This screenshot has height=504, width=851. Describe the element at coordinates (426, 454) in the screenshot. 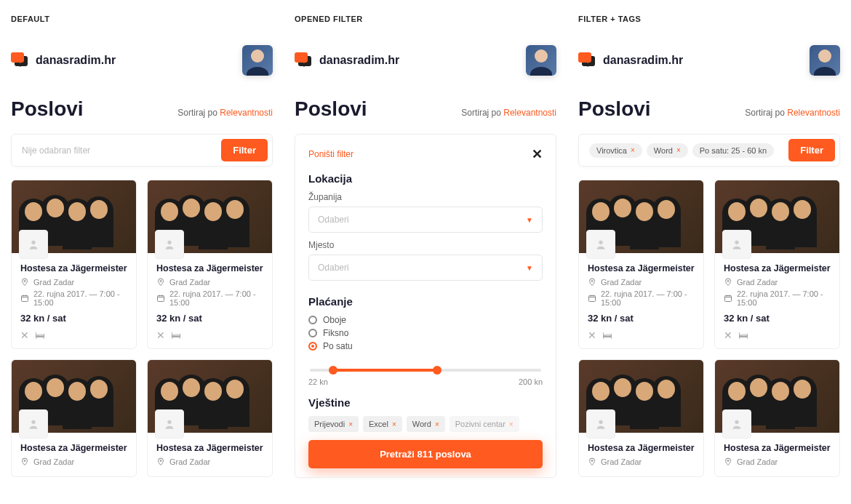

I see `search-jobs-button: Pretraži 811 poslova` at that location.